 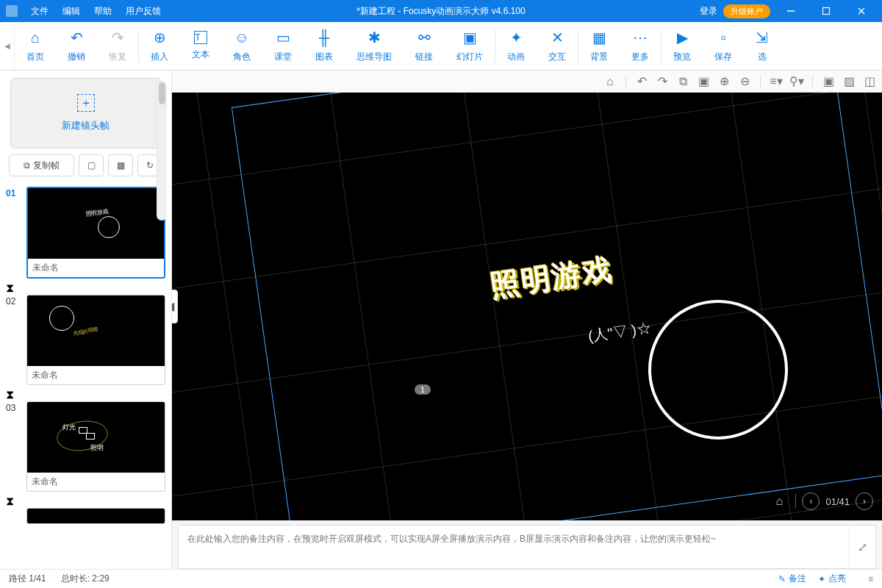 I want to click on mindmap-icon: ✱, so click(x=375, y=37).